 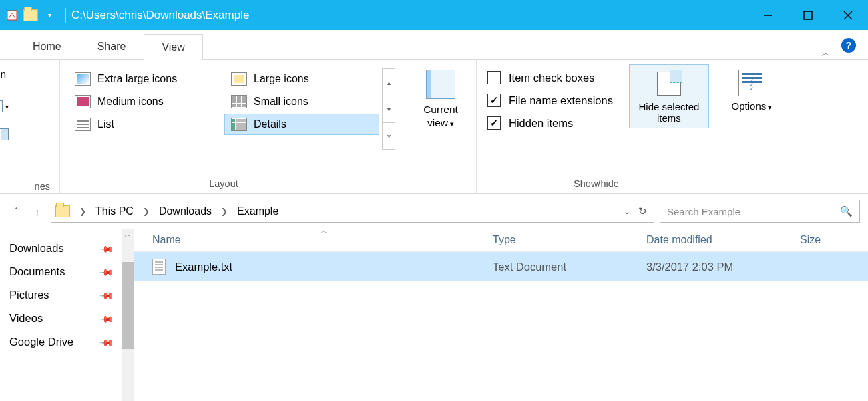 What do you see at coordinates (752, 88) in the screenshot?
I see `options-button: Options` at bounding box center [752, 88].